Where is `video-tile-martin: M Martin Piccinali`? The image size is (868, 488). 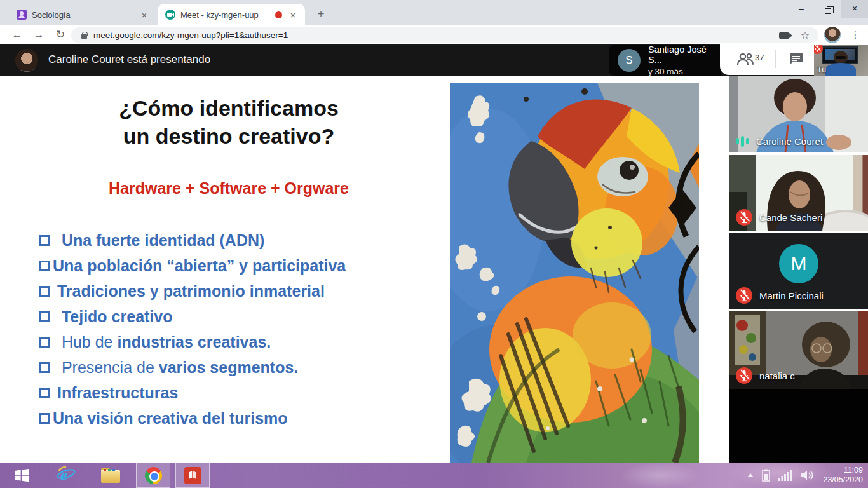 video-tile-martin: M Martin Piccinali is located at coordinates (799, 271).